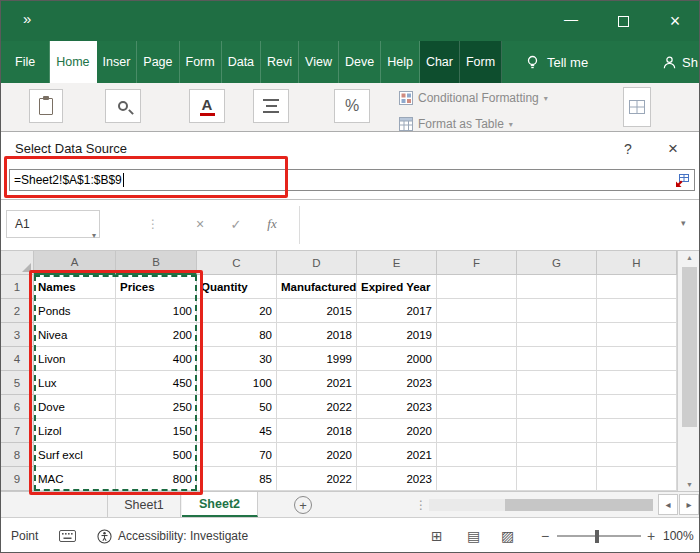  What do you see at coordinates (156, 455) in the screenshot?
I see `cell-B8: 500` at bounding box center [156, 455].